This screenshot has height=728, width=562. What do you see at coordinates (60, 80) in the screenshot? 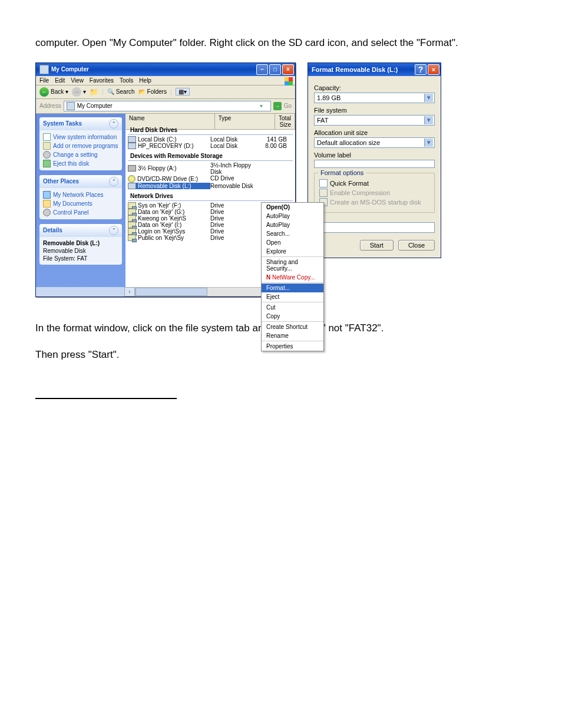
I see `menu-edit: Edit` at bounding box center [60, 80].